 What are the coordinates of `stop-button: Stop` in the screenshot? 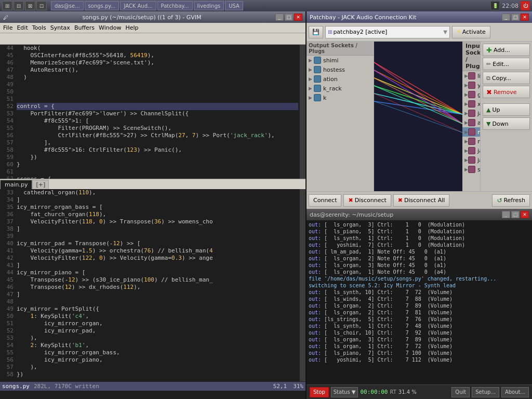 It's located at (319, 392).